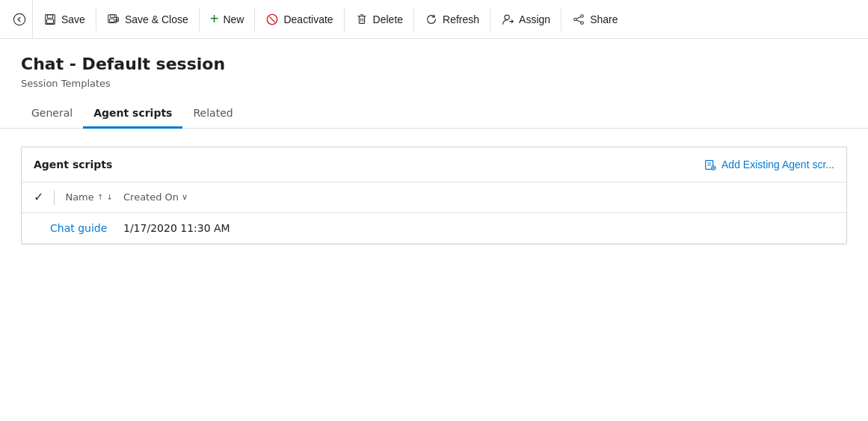 Image resolution: width=868 pixels, height=421 pixels. What do you see at coordinates (478, 228) in the screenshot?
I see `row-created-col: 1/17/2020 11:30 AM` at bounding box center [478, 228].